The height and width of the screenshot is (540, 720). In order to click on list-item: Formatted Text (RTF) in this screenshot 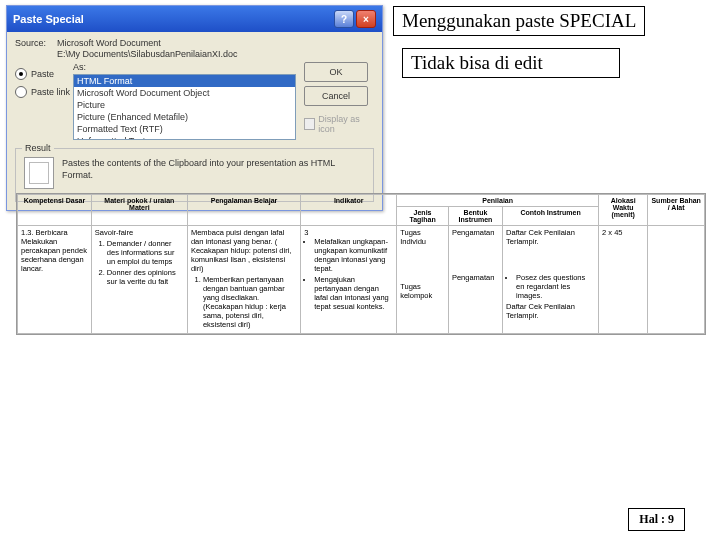, I will do `click(184, 129)`.